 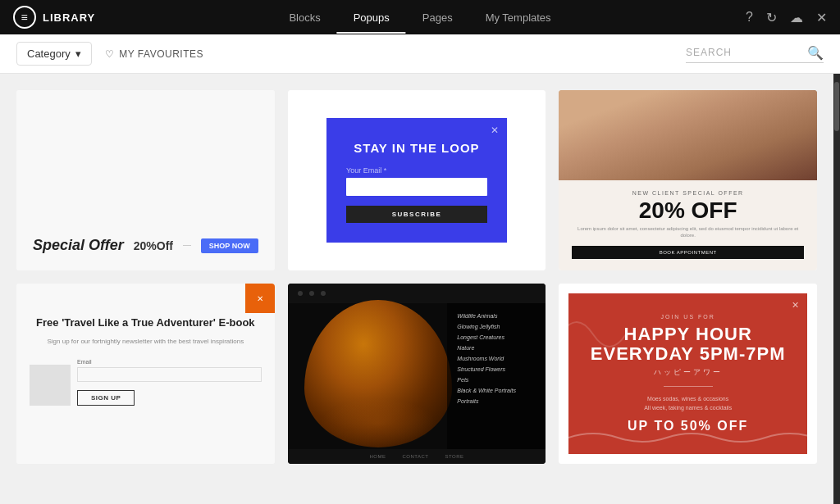 What do you see at coordinates (146, 366) in the screenshot?
I see `ebook-content: Free 'Travel Like a True Adventurer' E-b…` at bounding box center [146, 366].